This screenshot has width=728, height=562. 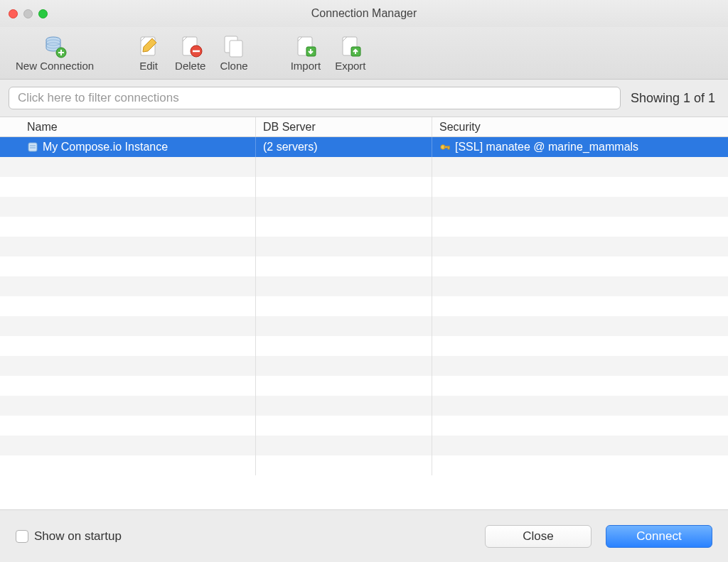 What do you see at coordinates (78, 536) in the screenshot?
I see `checkbox-label: Show on startup` at bounding box center [78, 536].